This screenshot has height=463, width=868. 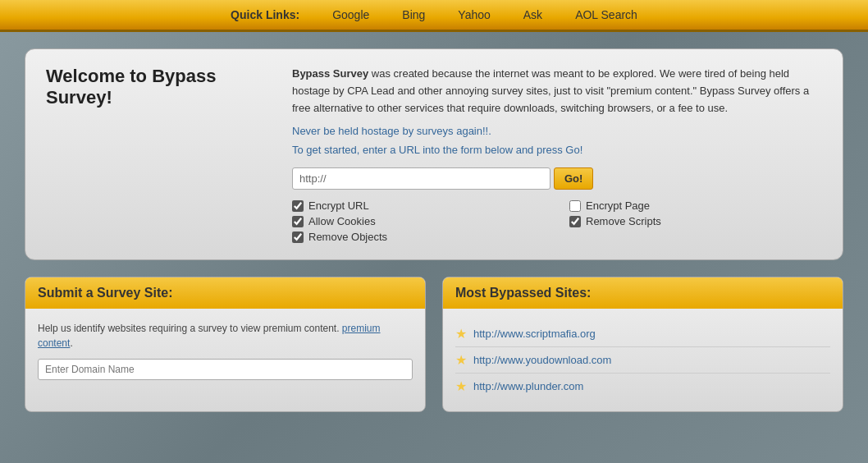 I want to click on welcome-description-rest: was created because the internet was mea…, so click(x=550, y=90).